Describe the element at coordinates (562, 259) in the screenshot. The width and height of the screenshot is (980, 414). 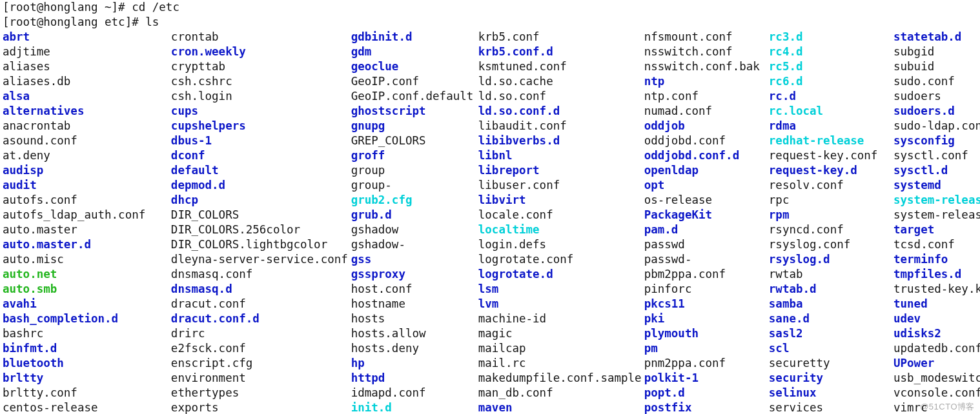
I see `ls-entry: logrotate.conf` at that location.